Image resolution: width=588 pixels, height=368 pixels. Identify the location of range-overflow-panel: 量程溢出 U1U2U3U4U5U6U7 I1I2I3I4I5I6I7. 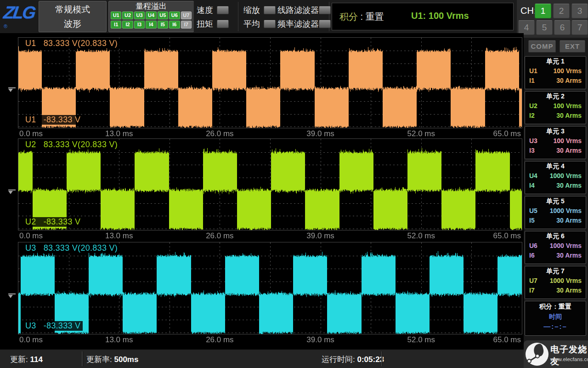
(151, 17).